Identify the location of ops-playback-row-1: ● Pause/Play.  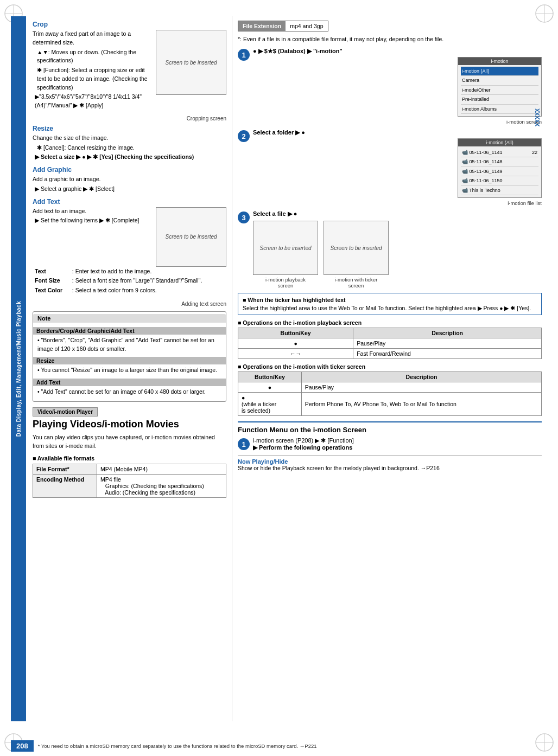
(390, 344).